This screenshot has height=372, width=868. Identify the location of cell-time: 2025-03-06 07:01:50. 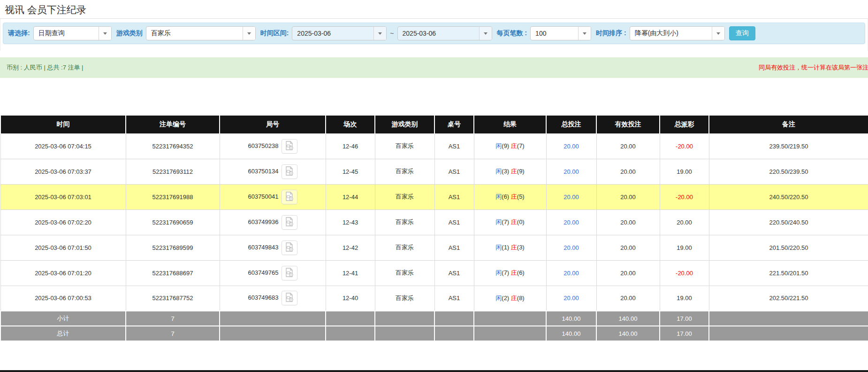
(63, 248).